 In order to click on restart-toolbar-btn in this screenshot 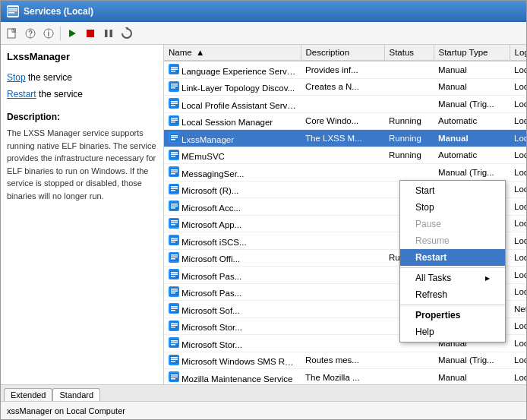, I will do `click(127, 33)`.